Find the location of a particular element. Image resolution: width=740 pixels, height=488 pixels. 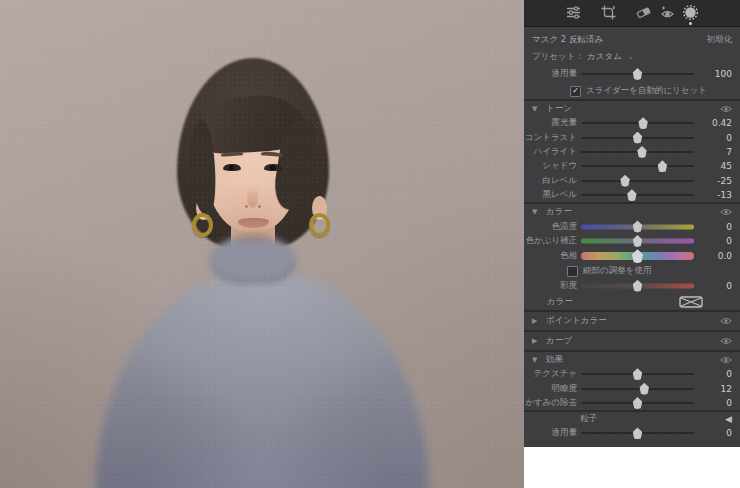

clarity-value: 12 is located at coordinates (719, 389).